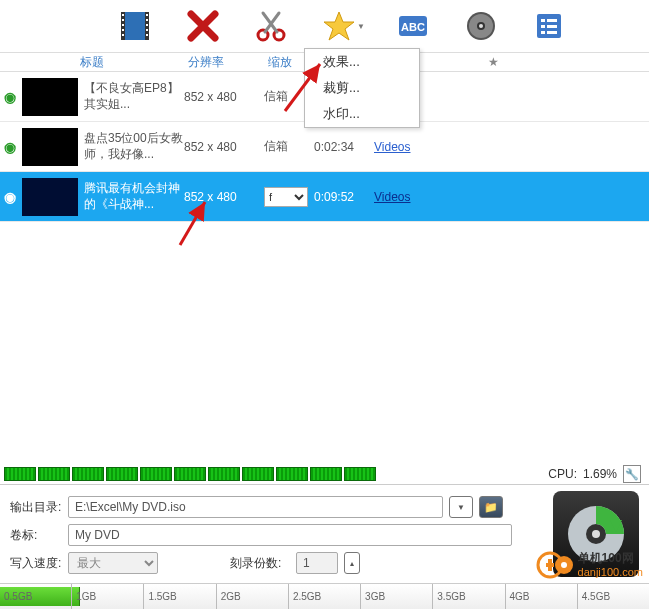 This screenshot has height=609, width=649. Describe the element at coordinates (362, 114) in the screenshot. I see `menu-watermark: 水印...` at that location.